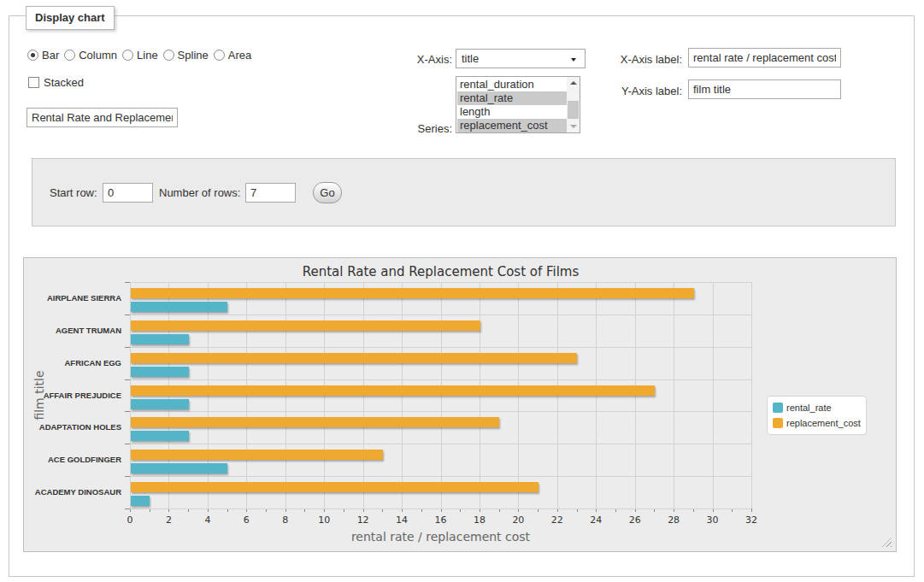 This screenshot has width=924, height=582. What do you see at coordinates (327, 193) in the screenshot?
I see `go-button: Go` at bounding box center [327, 193].